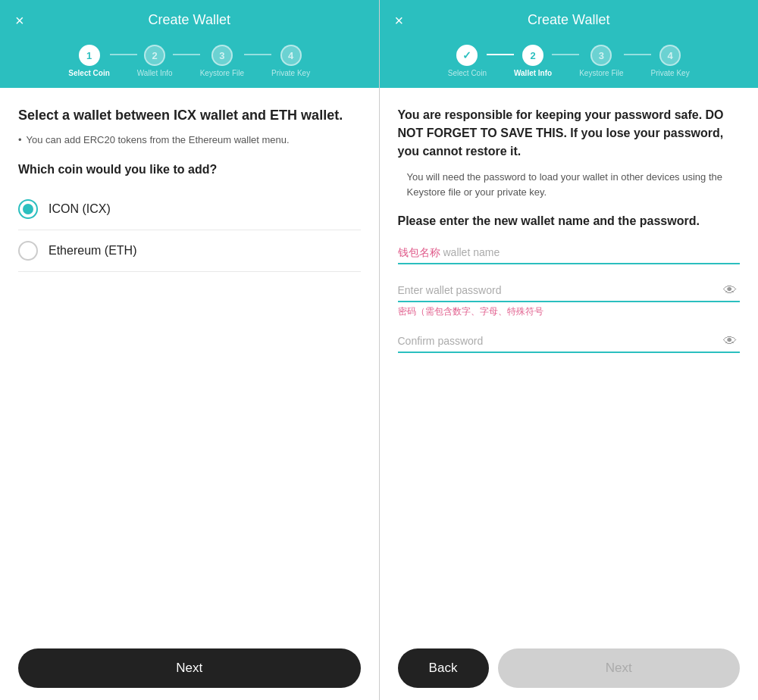  I want to click on radio-eth-label: Ethereum (ETH), so click(92, 251).